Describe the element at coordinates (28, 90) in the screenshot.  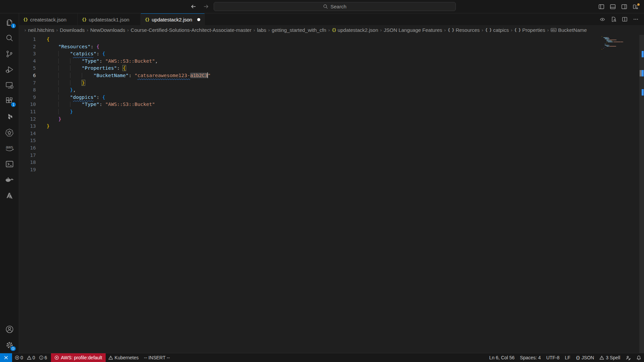
I see `line-number: 8` at that location.